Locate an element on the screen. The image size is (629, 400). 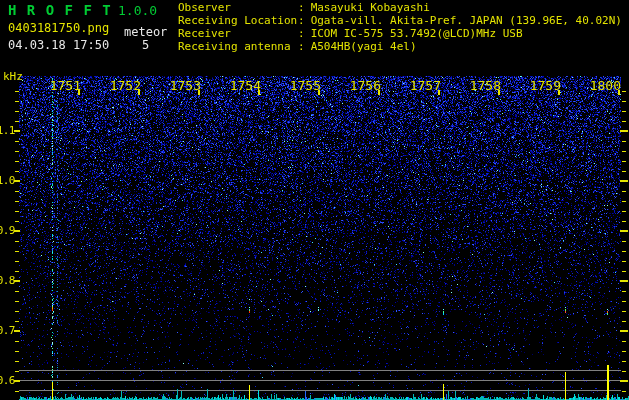
observation-mode: meteor is located at coordinates (146, 32).